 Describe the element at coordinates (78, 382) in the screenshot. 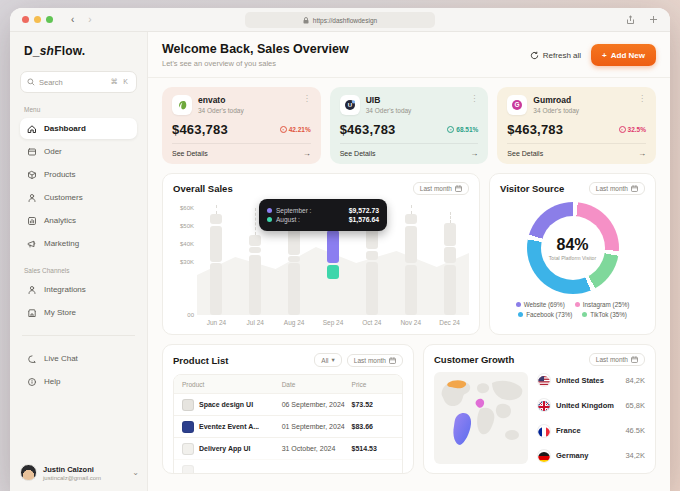

I see `sidebar-item-help: Help` at that location.